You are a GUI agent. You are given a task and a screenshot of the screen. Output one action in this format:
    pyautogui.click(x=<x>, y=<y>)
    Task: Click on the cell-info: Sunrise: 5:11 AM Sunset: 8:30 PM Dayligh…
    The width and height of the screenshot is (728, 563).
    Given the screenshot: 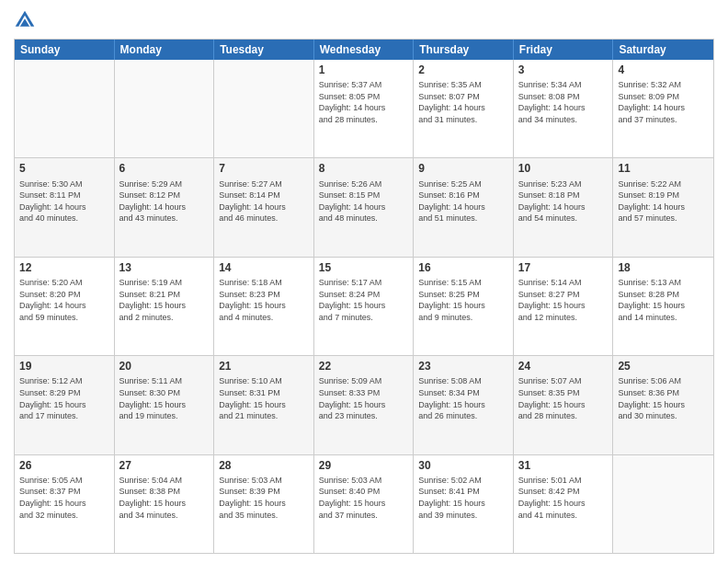 What is the action you would take?
    pyautogui.click(x=165, y=398)
    